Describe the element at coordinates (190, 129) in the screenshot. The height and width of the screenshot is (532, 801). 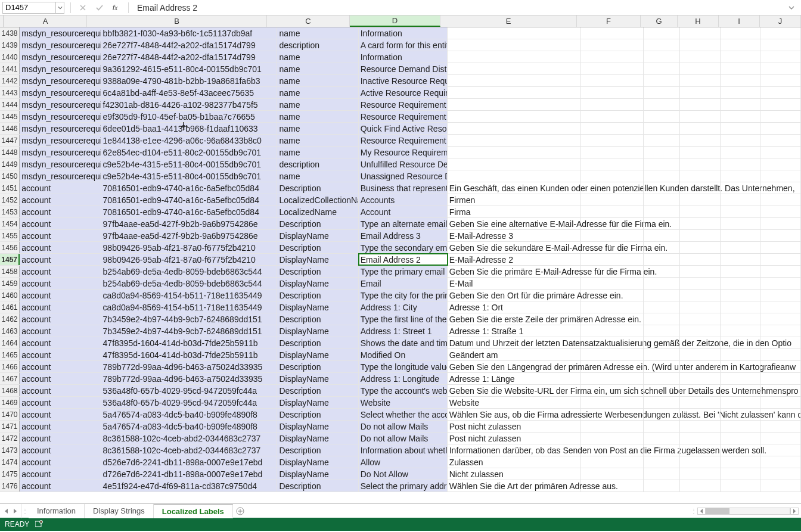
I see `cell-B: 6dee01d5-baa1-4413-b968-f1daaf110633` at that location.